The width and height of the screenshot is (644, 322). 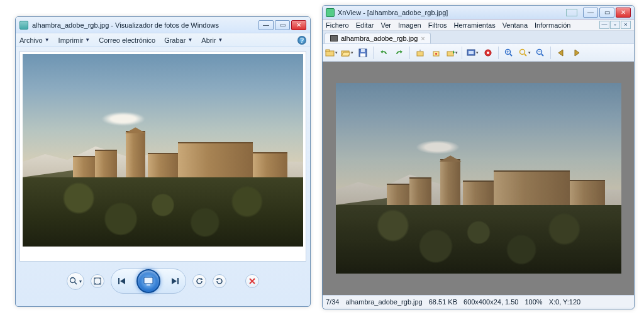 What do you see at coordinates (163, 40) in the screenshot?
I see `wpv-menubar: Archivo▼ Imprimir▼ Correo electrónico Gr…` at bounding box center [163, 40].